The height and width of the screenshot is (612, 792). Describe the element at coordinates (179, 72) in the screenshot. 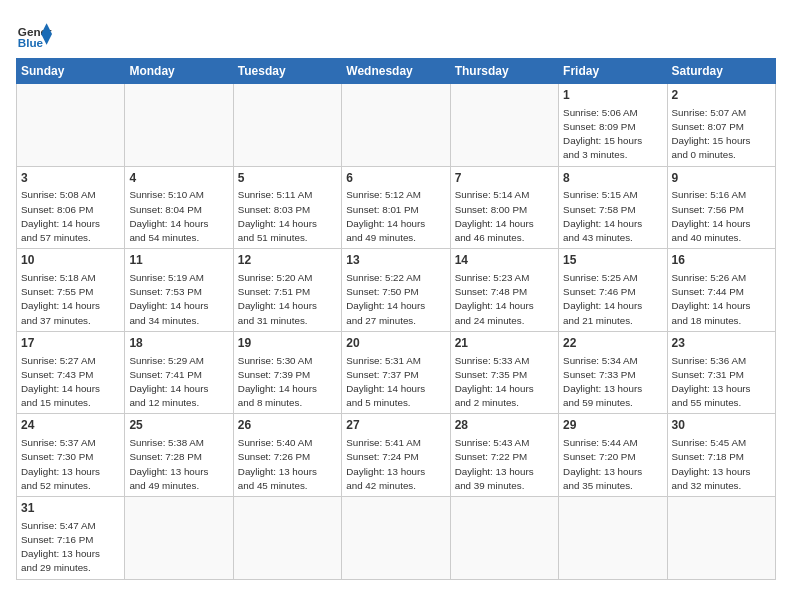

I see `weekday-header-monday: Monday` at that location.